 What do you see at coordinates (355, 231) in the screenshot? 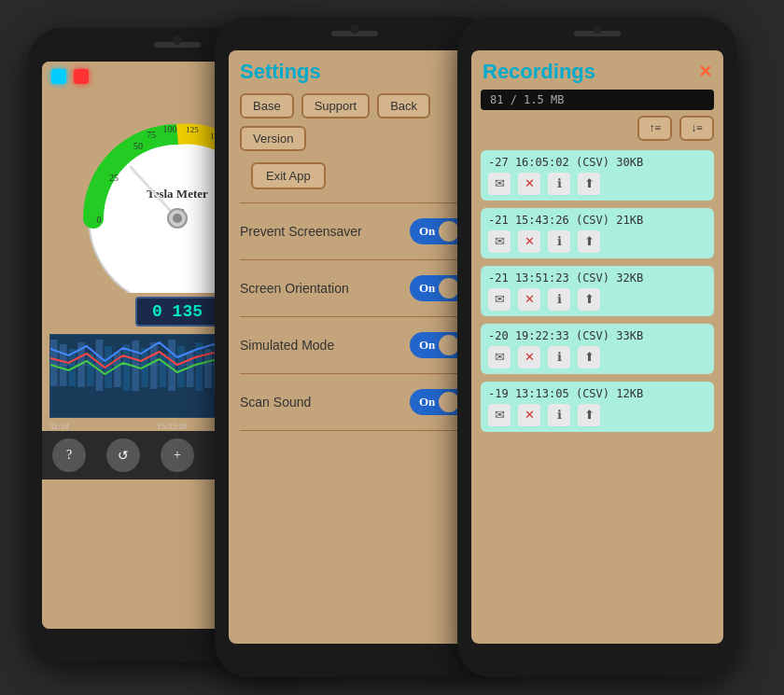
I see `settings-item-screensaver: Prevent Screensaver On` at bounding box center [355, 231].